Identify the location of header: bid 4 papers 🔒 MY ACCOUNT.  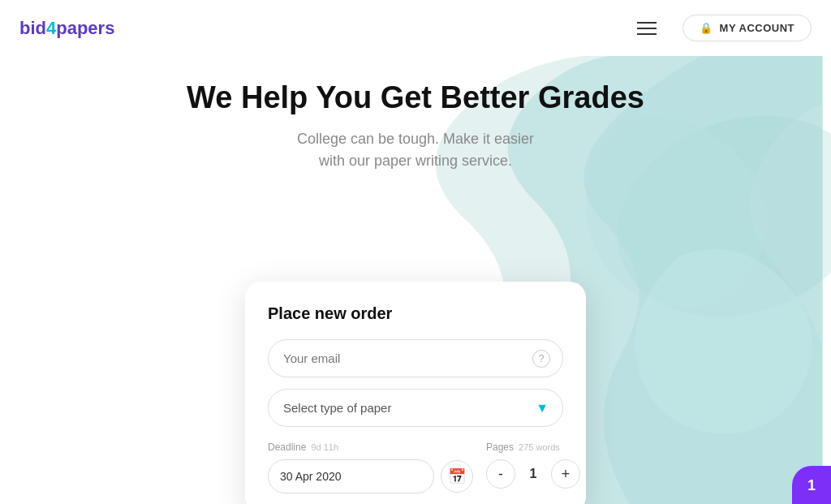
(416, 28).